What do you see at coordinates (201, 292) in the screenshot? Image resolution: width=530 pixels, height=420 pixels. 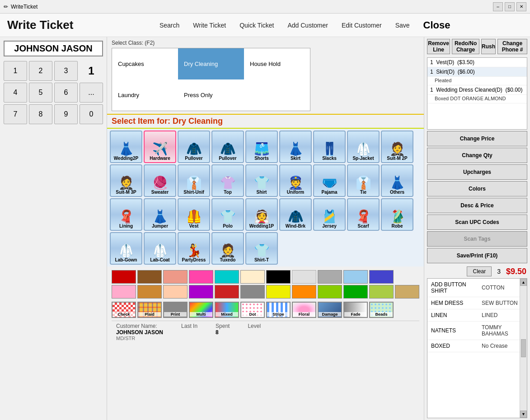 I see `color-purple` at bounding box center [201, 292].